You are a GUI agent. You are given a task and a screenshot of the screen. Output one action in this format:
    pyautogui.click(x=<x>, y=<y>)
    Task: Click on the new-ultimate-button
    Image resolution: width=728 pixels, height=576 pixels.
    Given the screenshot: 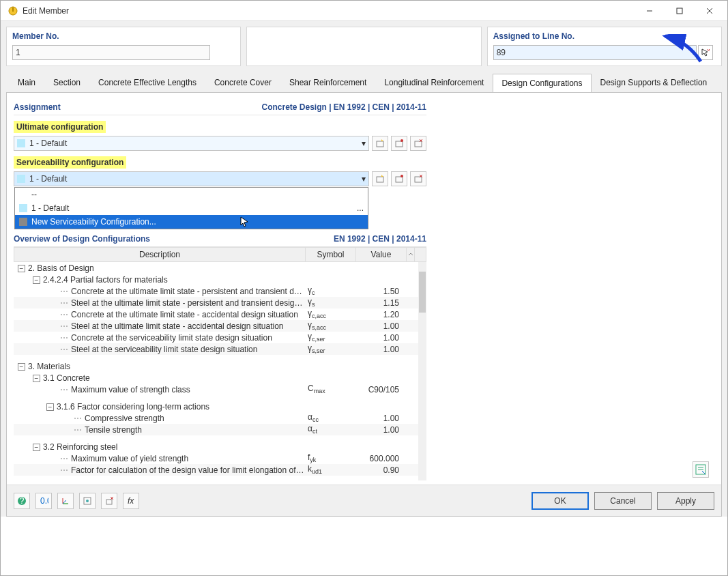 What is the action you would take?
    pyautogui.click(x=380, y=143)
    